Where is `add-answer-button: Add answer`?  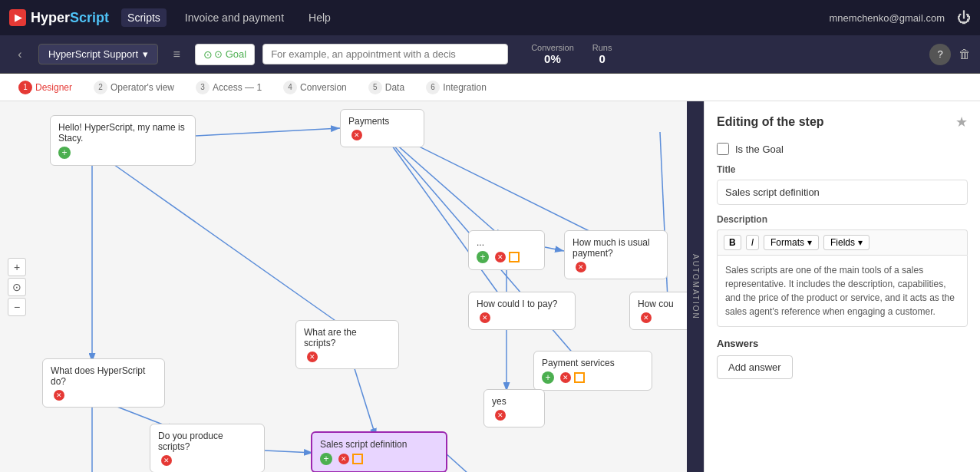 add-answer-button: Add answer is located at coordinates (755, 367).